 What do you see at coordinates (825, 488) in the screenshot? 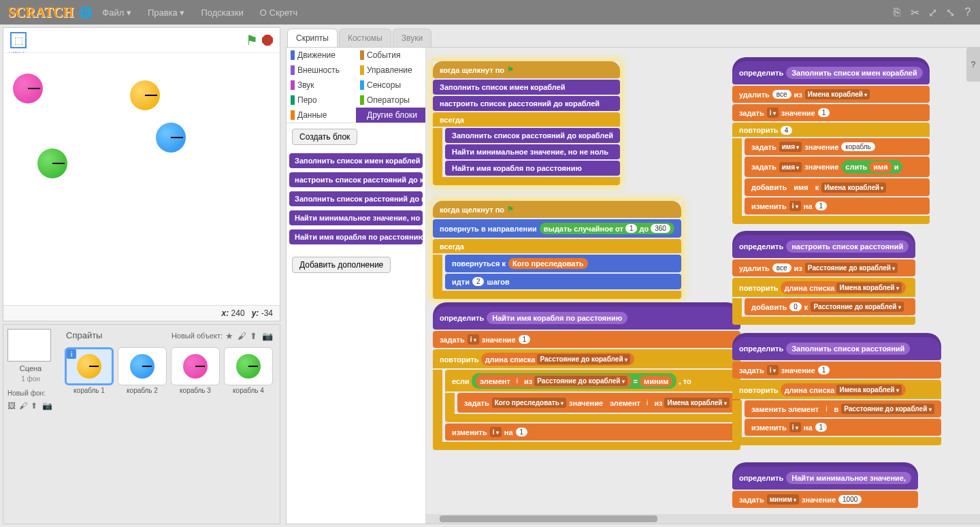
I see `script-stack: определить Найти минимальное значение, з…` at bounding box center [825, 488].